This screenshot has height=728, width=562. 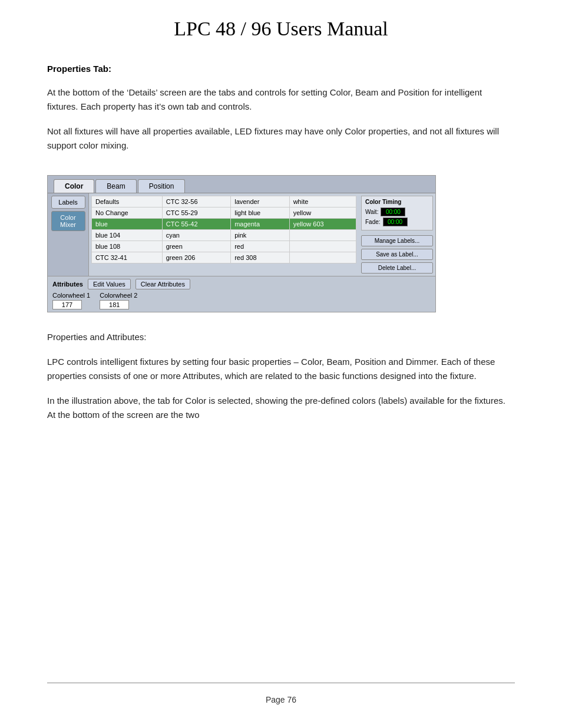 I want to click on attributes-label: Attributes, so click(x=68, y=284).